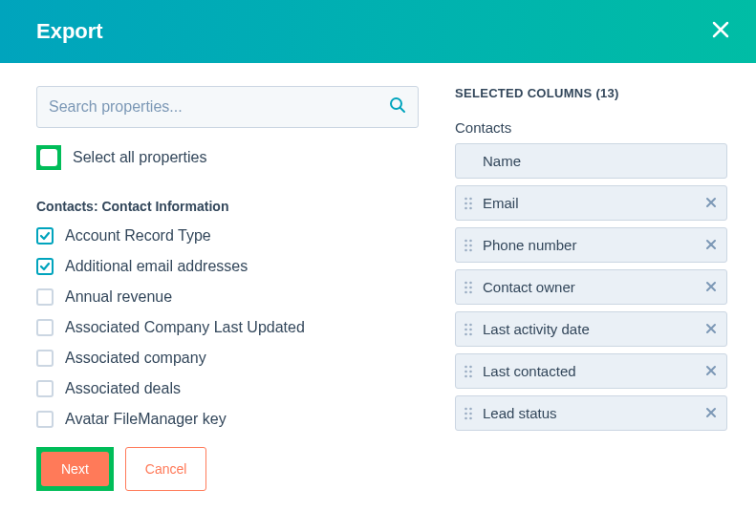  What do you see at coordinates (591, 202) in the screenshot?
I see `selected-column-chip: Email` at bounding box center [591, 202].